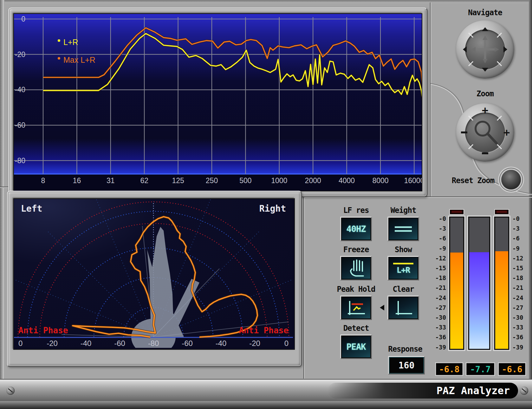 This screenshot has width=532, height=409. What do you see at coordinates (313, 181) in the screenshot?
I see `svg-text: 2000` at bounding box center [313, 181].